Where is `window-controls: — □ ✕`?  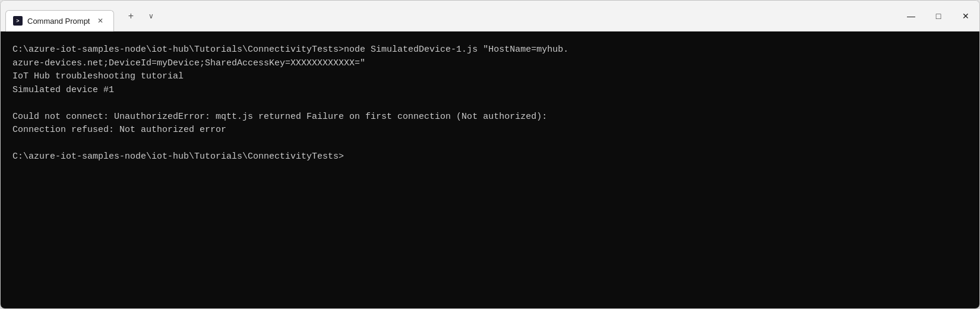 window-controls: — □ ✕ is located at coordinates (938, 15).